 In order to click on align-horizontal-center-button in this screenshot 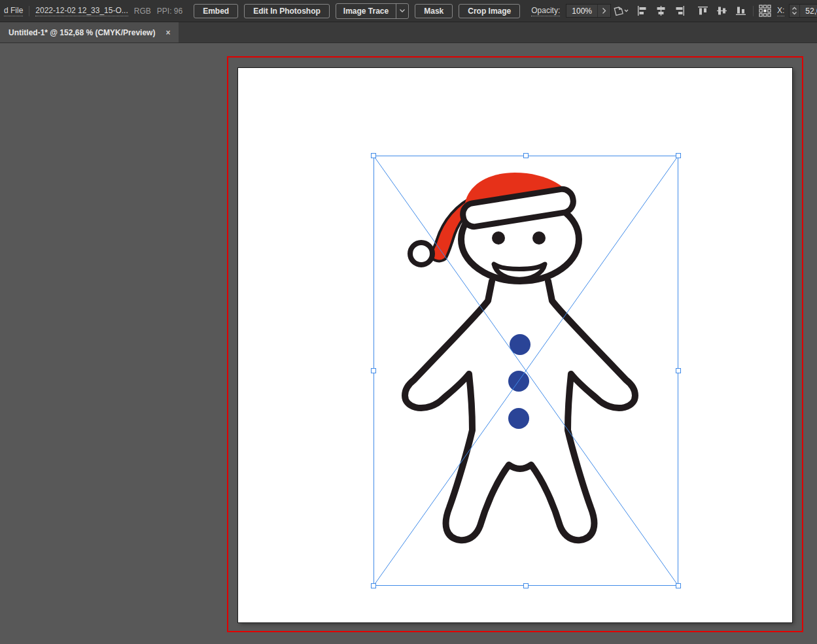, I will do `click(661, 11)`.